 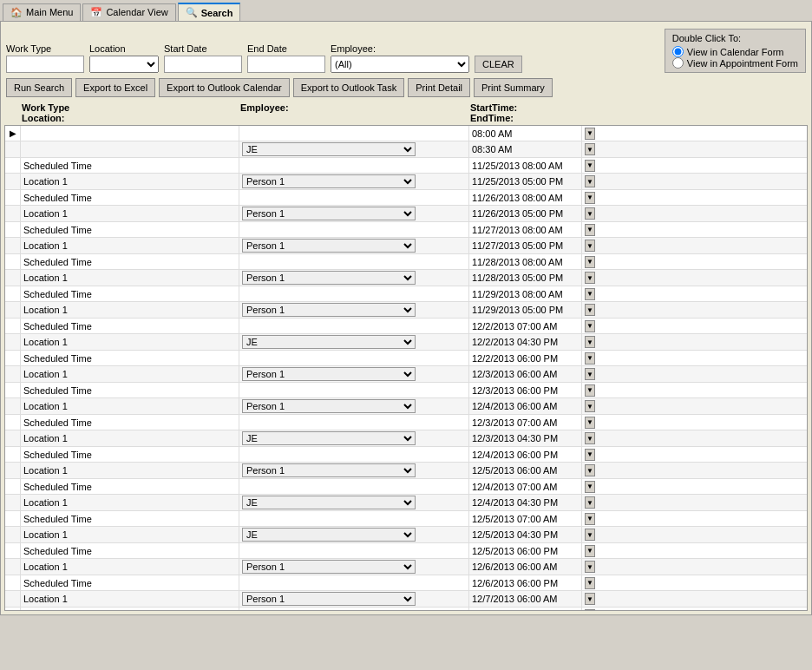 I want to click on clear-button: CLEAR, so click(x=498, y=64).